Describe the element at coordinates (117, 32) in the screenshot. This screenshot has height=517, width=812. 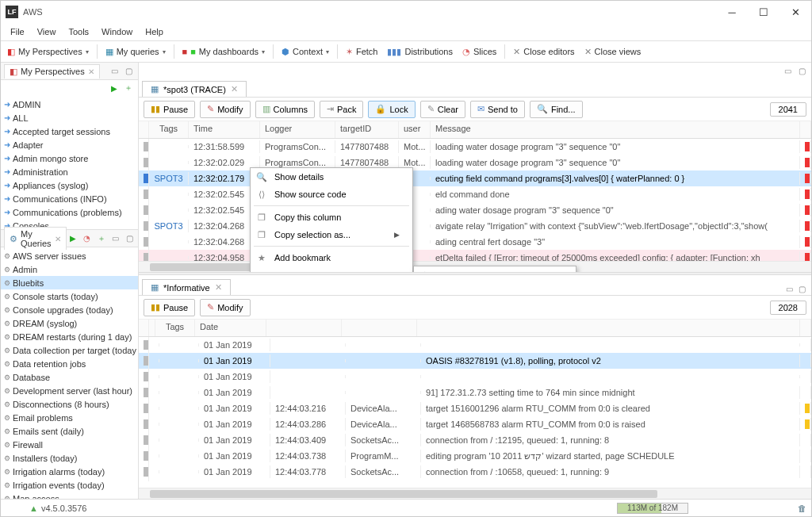
I see `menu-window: Window` at that location.